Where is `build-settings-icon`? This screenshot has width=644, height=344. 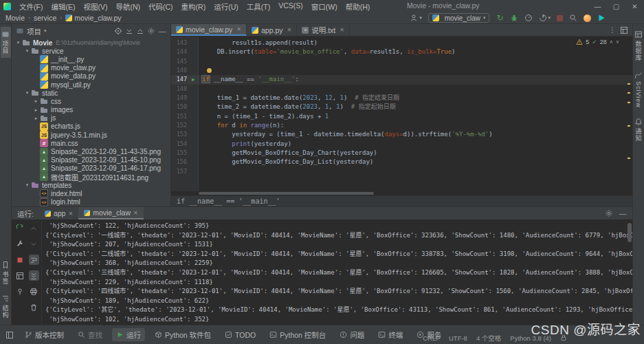
build-settings-icon is located at coordinates (21, 244).